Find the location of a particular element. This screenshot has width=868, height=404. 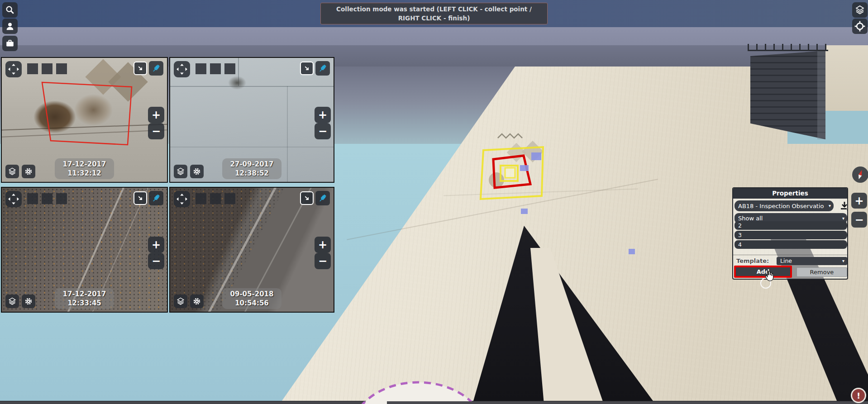

user-button is located at coordinates (10, 26).